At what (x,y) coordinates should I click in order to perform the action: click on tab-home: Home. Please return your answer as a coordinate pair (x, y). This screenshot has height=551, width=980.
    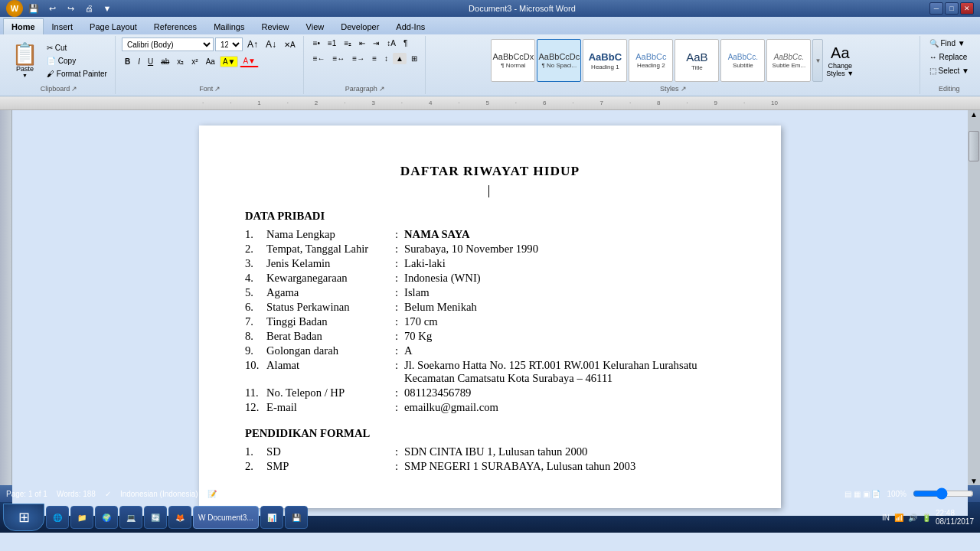
    Looking at the image, I should click on (23, 26).